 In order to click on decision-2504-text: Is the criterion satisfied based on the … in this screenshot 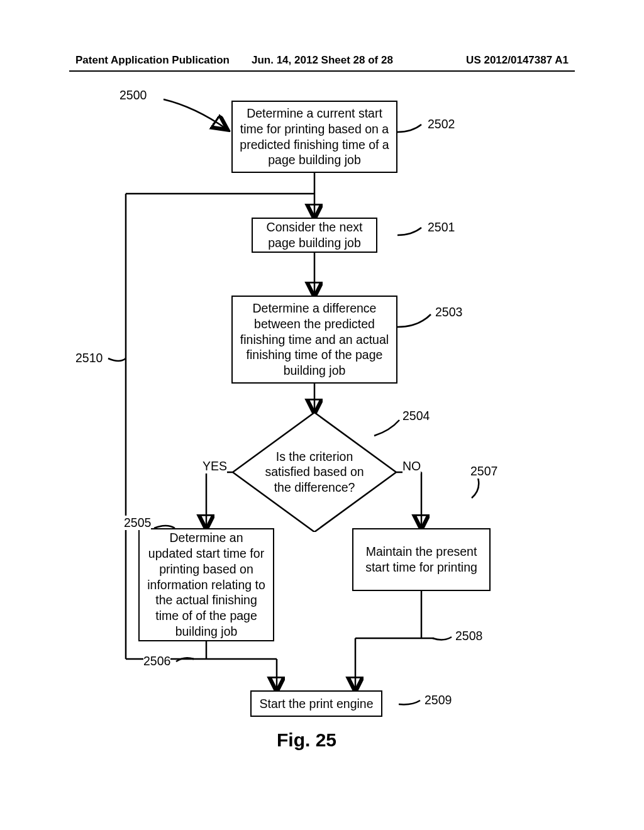, I will do `click(314, 472)`.